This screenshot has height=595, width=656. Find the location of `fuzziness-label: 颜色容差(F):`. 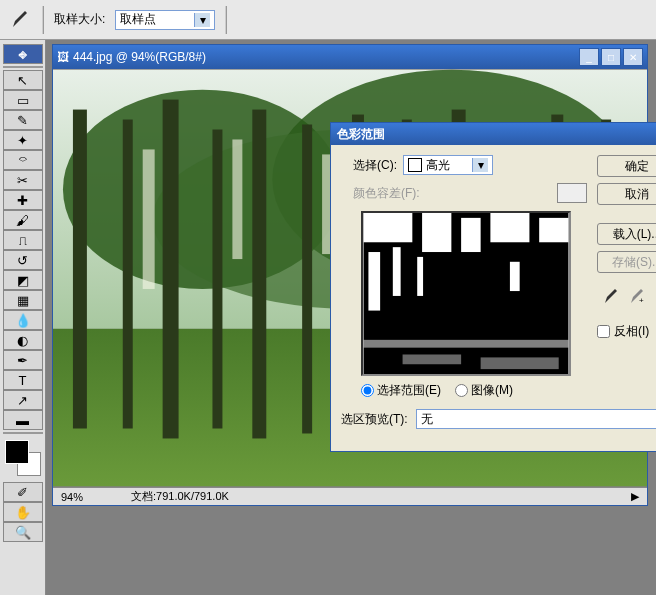

fuzziness-label: 颜色容差(F): is located at coordinates (386, 194).